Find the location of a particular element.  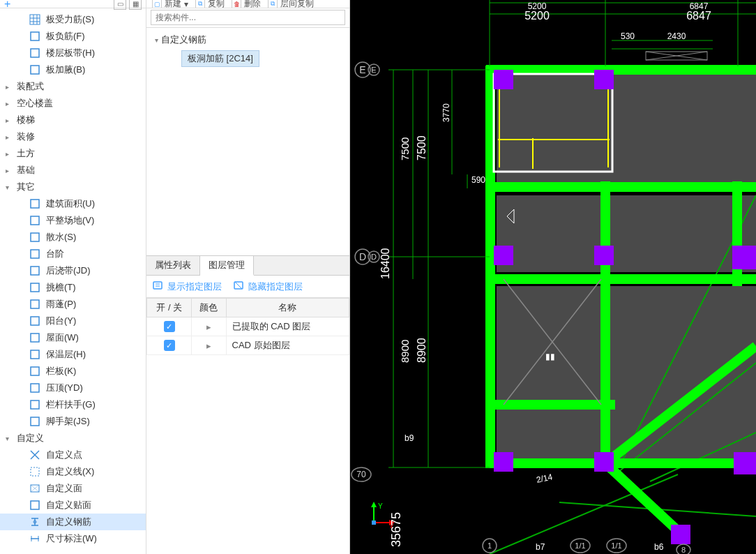

component-root-label: 自定义钢筋 is located at coordinates (184, 40).